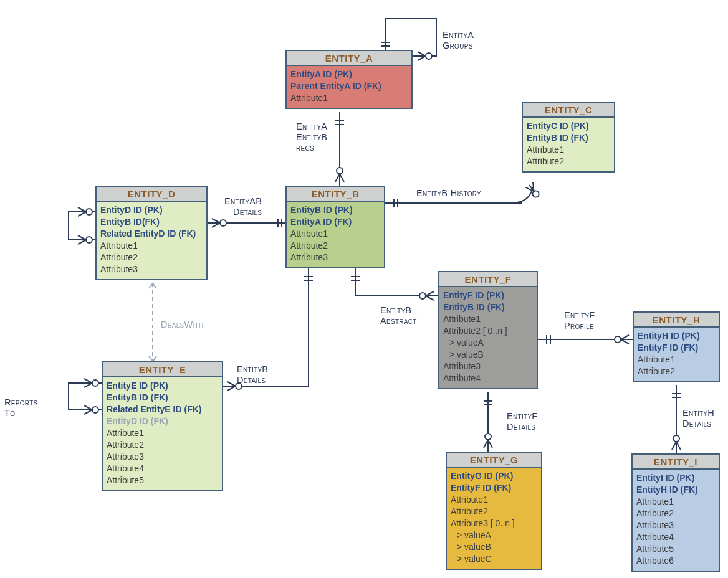 Image resolution: width=728 pixels, height=578 pixels. Describe the element at coordinates (312, 137) in the screenshot. I see `label-a-b-recs: EntityAEntityBrecs` at that location.